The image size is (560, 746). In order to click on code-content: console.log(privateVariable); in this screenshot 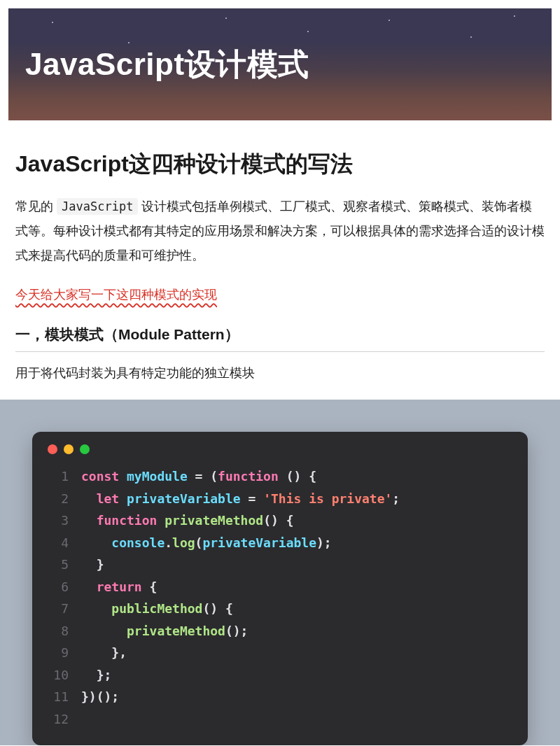, I will do `click(206, 543)`.